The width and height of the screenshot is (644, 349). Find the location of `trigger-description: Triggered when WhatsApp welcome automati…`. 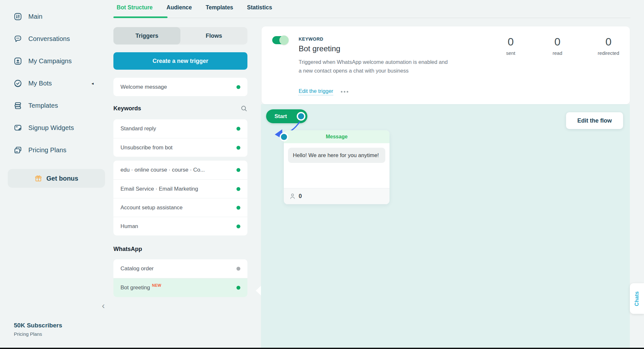

trigger-description: Triggered when WhatsApp welcome automati… is located at coordinates (374, 66).